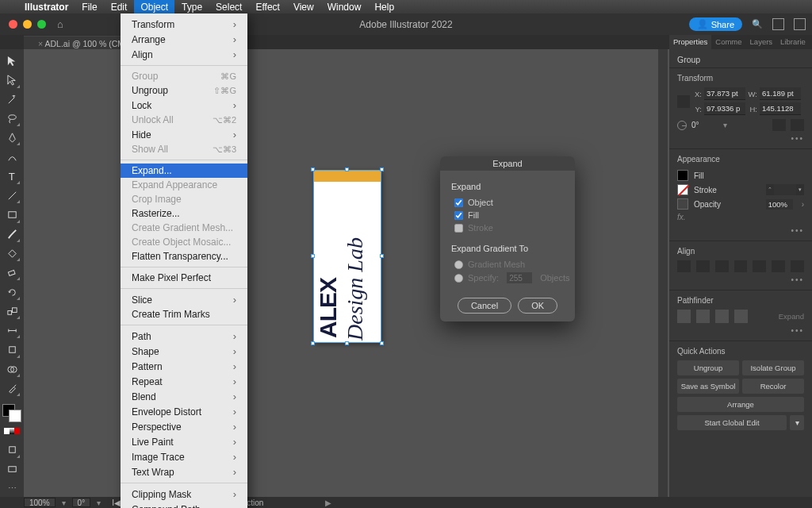 Image resolution: width=812 pixels, height=508 pixels. What do you see at coordinates (683, 204) in the screenshot?
I see `opacity-swatch-icon` at bounding box center [683, 204].